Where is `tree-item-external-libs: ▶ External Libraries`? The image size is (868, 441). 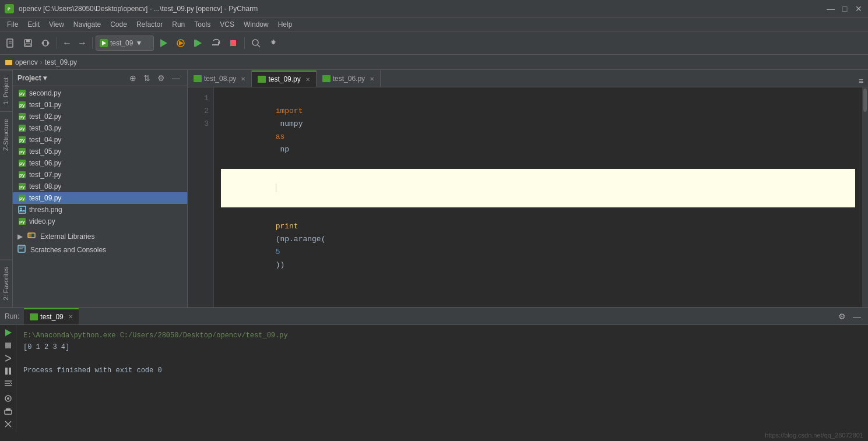
tree-item-external-libs: ▶ External Libraries is located at coordinates (100, 237).